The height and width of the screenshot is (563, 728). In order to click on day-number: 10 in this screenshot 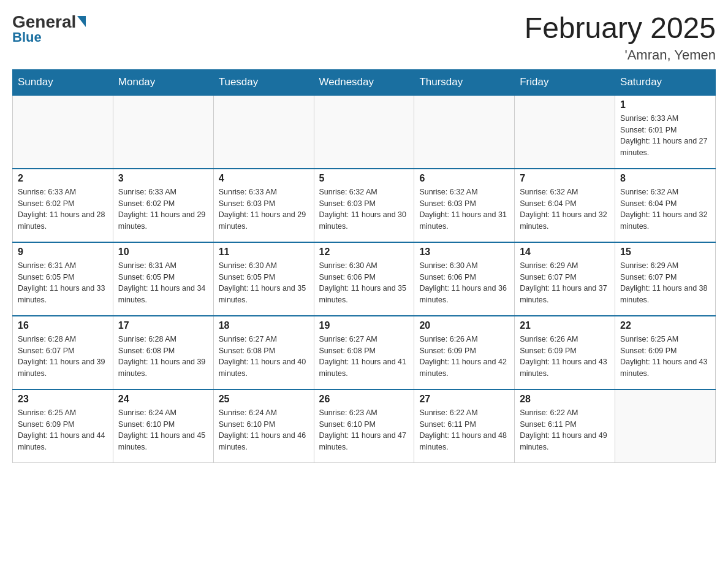, I will do `click(163, 252)`.